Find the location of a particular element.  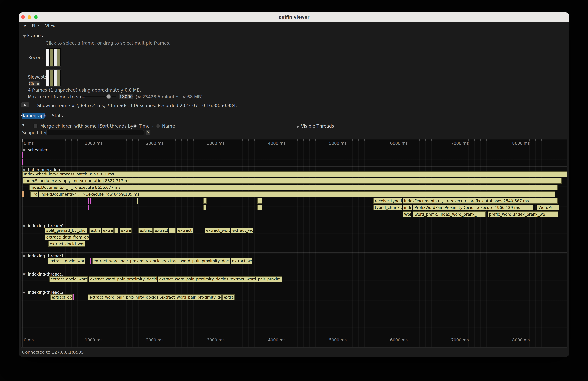

max-frames-slider-knob is located at coordinates (109, 96).